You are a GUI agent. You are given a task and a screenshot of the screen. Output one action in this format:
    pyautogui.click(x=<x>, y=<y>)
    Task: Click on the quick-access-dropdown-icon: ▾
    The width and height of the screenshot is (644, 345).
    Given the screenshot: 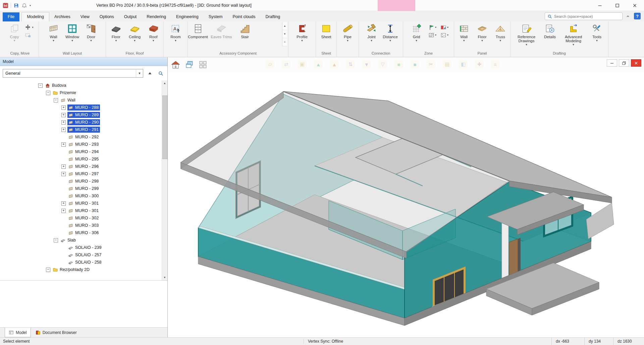 What is the action you would take?
    pyautogui.click(x=30, y=5)
    